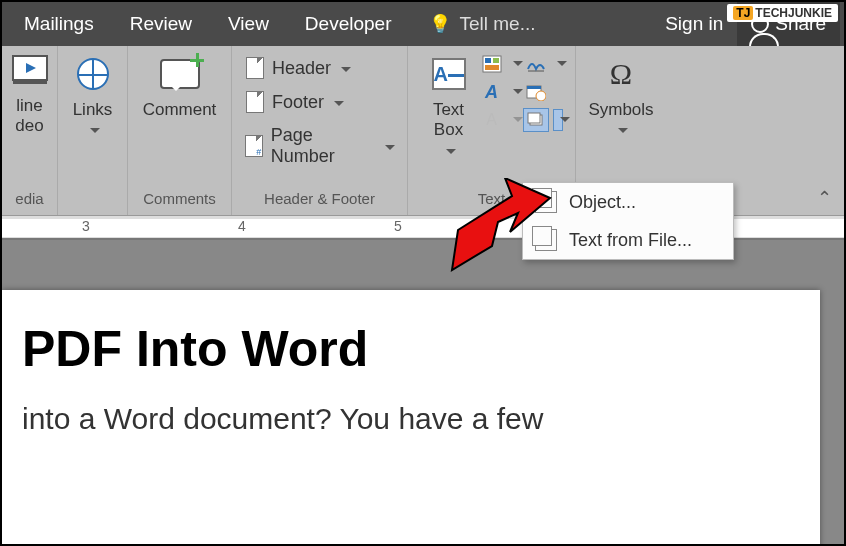 This screenshot has height=546, width=846. I want to click on text-box-icon: A, so click(449, 74).